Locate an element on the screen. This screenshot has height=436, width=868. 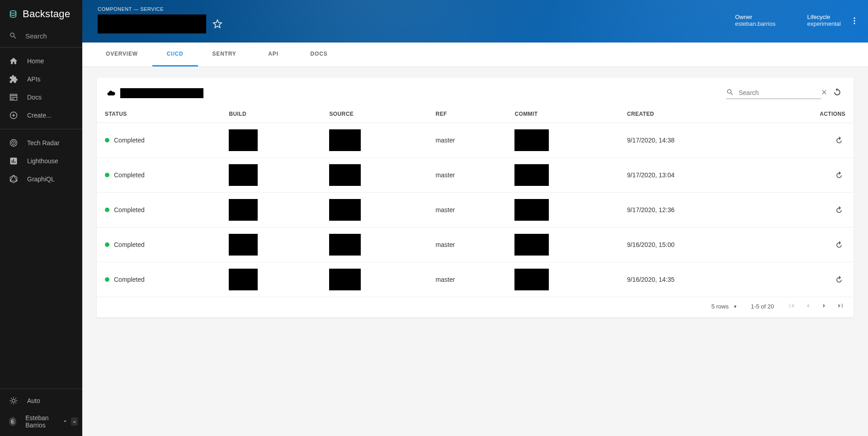
chevron-left-icon is located at coordinates (808, 306).